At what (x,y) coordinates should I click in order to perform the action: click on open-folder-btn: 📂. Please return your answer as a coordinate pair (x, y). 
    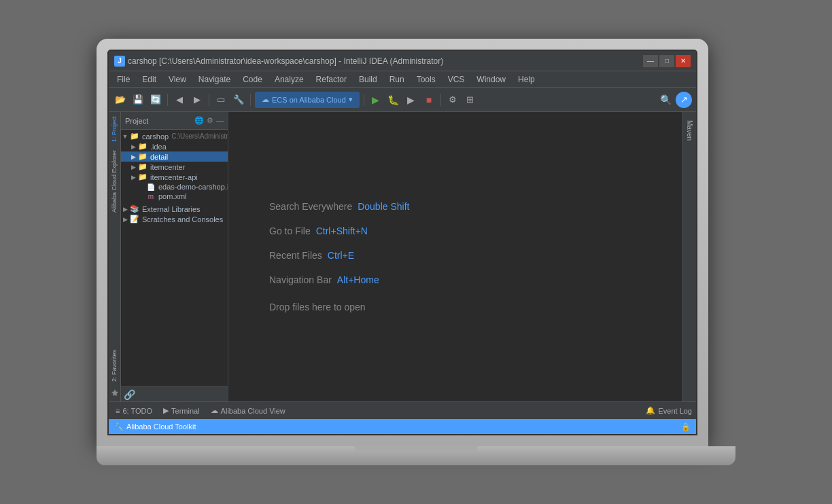
    Looking at the image, I should click on (120, 100).